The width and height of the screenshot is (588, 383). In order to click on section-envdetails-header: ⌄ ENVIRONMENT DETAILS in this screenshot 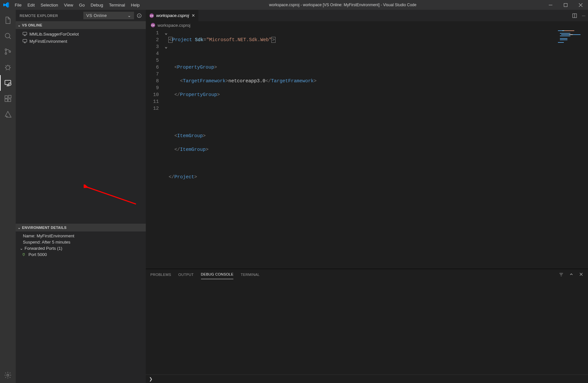, I will do `click(81, 228)`.